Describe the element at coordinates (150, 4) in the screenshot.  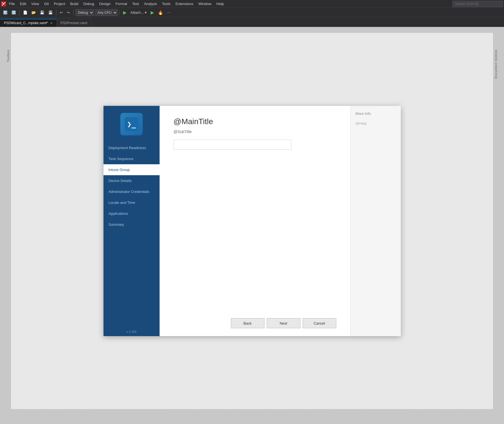
I see `menu-analyze: Analyze` at that location.